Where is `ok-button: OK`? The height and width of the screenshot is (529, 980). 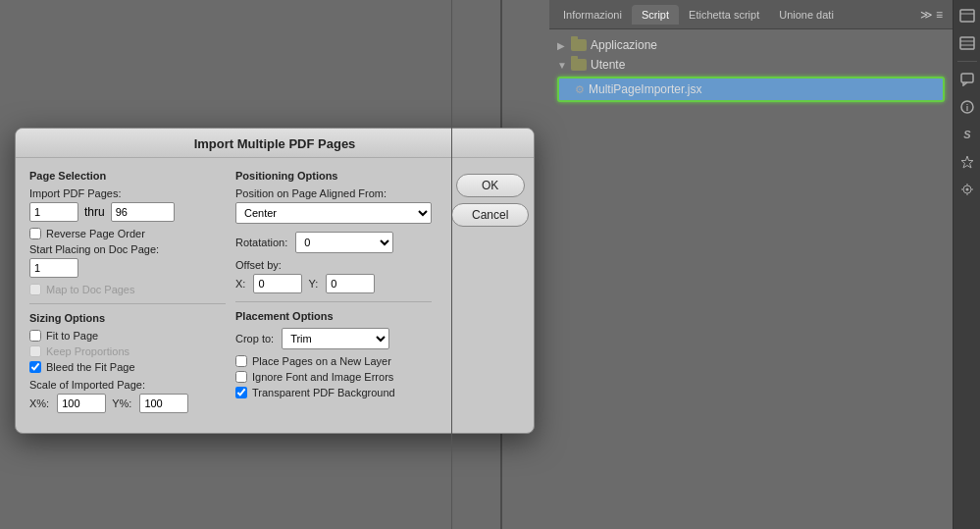
ok-button: OK is located at coordinates (490, 185).